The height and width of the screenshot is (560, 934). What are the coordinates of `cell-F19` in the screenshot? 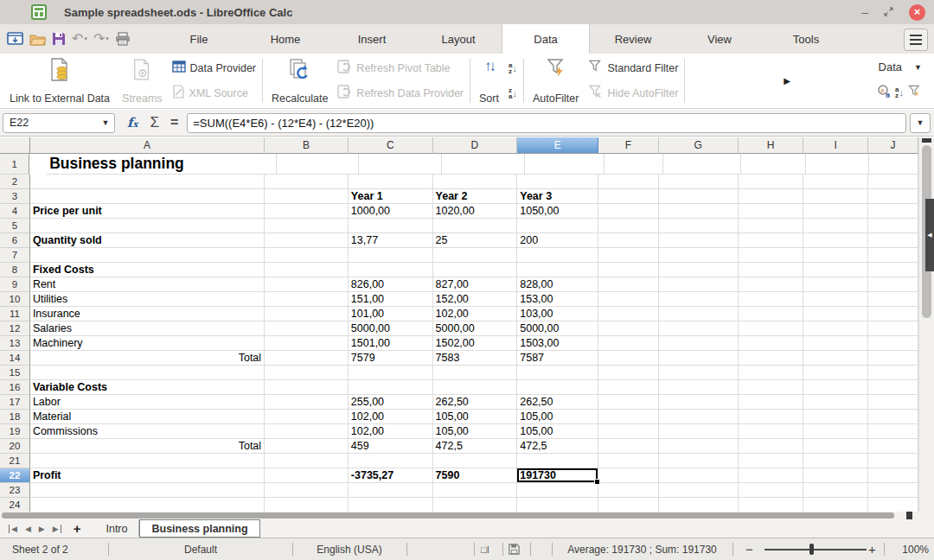 It's located at (629, 432).